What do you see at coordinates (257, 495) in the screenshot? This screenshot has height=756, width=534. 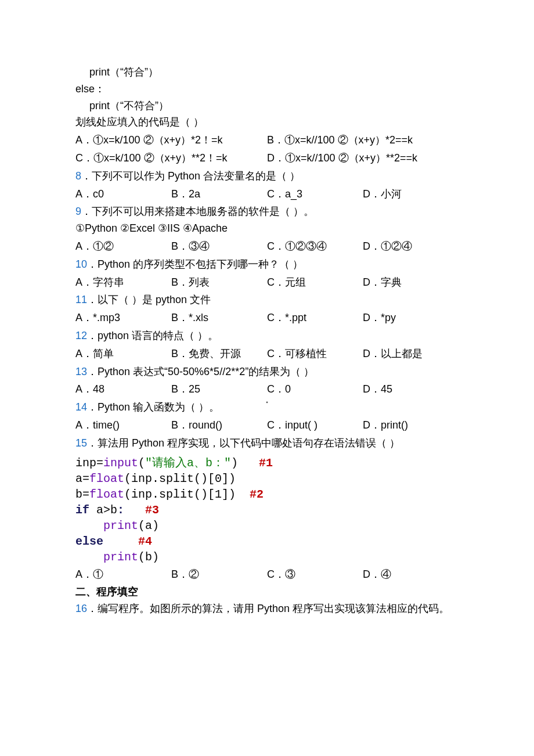 I see `code-comment: #2` at bounding box center [257, 495].